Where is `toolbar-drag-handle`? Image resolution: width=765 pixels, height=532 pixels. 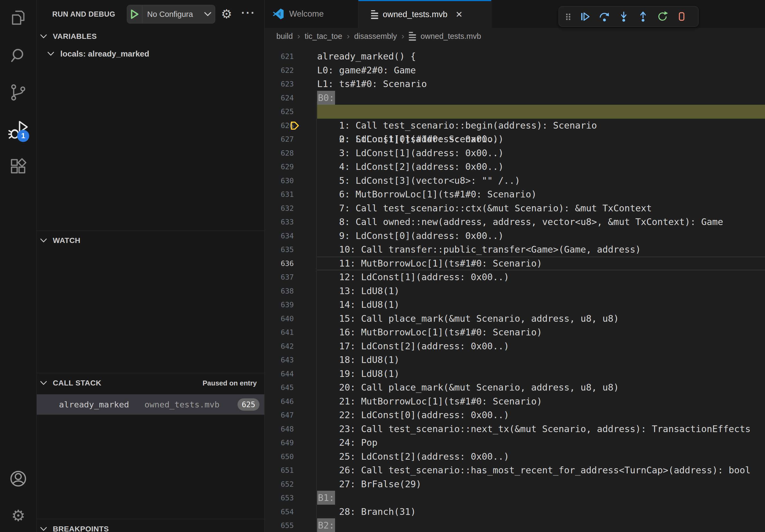 toolbar-drag-handle is located at coordinates (568, 17).